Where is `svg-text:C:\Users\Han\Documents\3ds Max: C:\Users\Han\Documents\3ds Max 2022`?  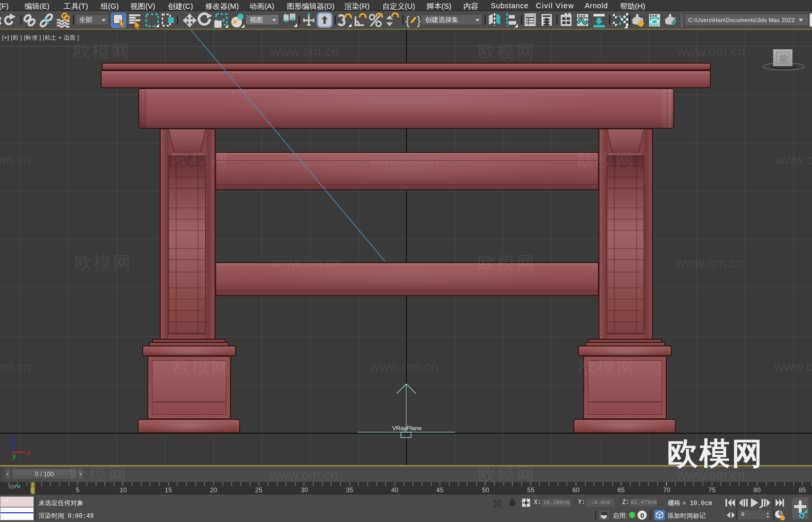
svg-text:C:\Users\Han\Documents\3ds Max: C:\Users\Han\Documents\3ds Max 2022 is located at coordinates (741, 20).